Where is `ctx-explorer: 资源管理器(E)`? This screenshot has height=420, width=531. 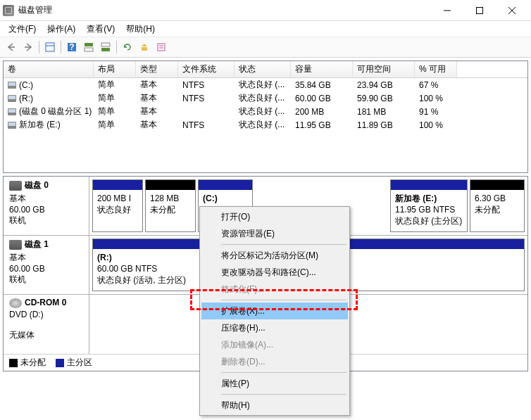 ctx-explorer: 资源管理器(E) is located at coordinates (275, 234).